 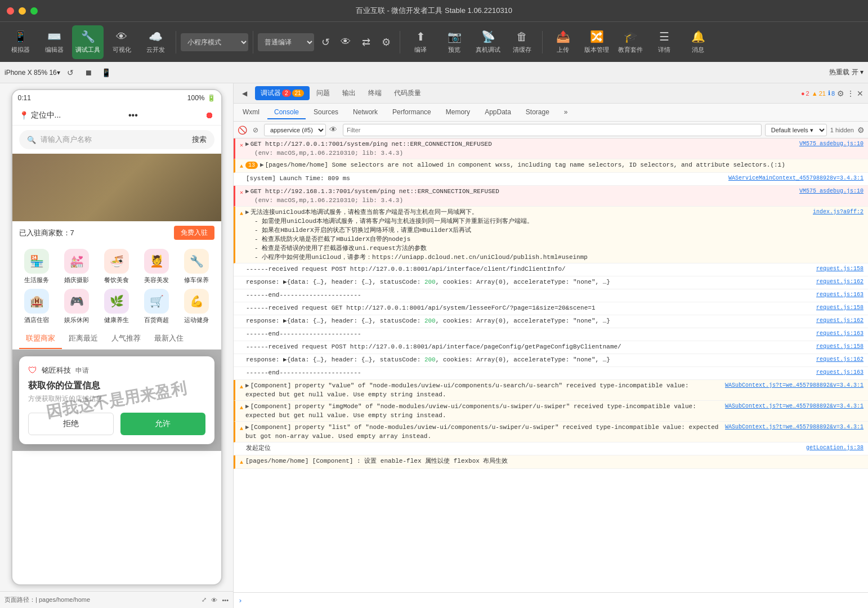 I want to click on record-icon: ⏺, so click(x=209, y=115).